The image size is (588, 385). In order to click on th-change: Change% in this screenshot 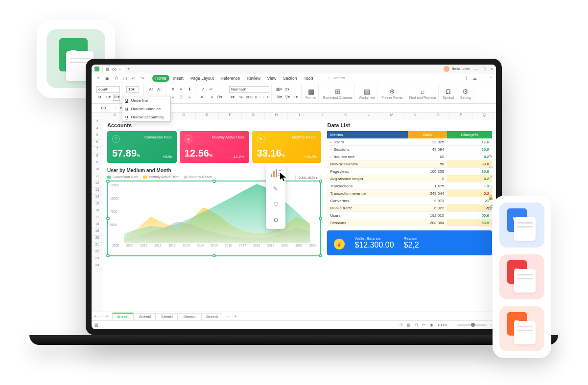, I will do `click(470, 135)`.